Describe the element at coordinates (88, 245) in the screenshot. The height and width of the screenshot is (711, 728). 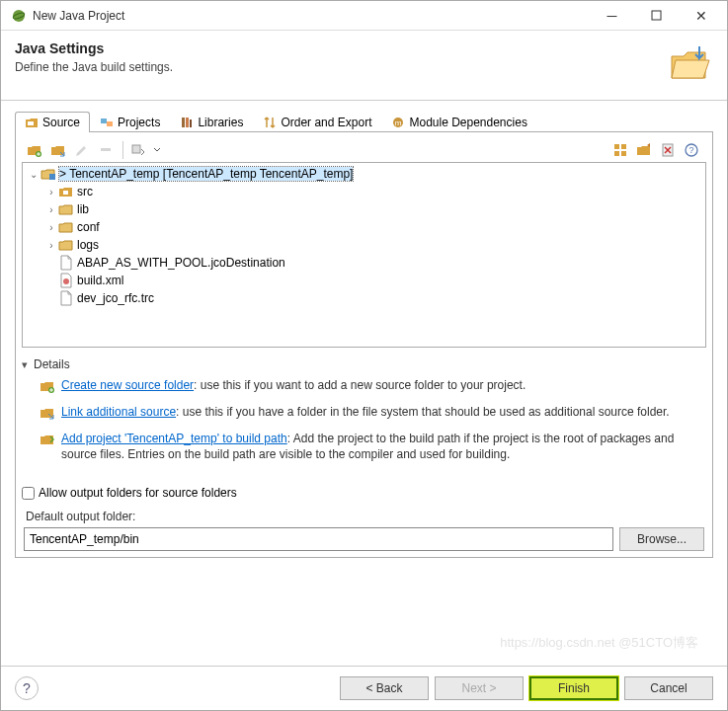
I see `tree-item-label: logs` at that location.